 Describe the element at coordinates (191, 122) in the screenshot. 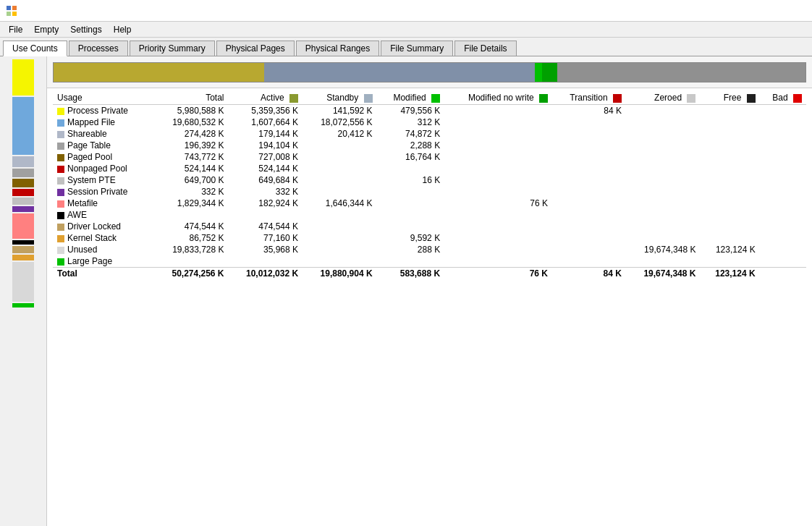

I see `cell-total: 19,680,532 K` at that location.